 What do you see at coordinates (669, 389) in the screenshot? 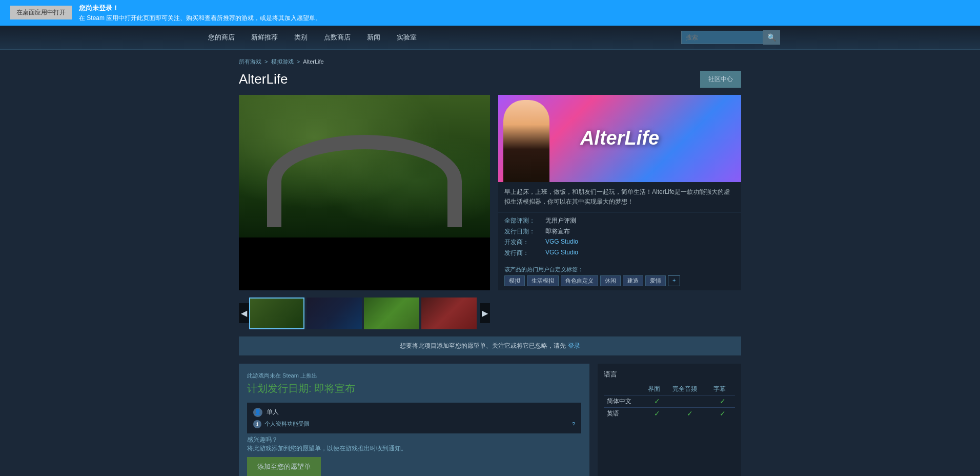
I see `lang-table-header: 界面 完全音频 字幕` at bounding box center [669, 389].